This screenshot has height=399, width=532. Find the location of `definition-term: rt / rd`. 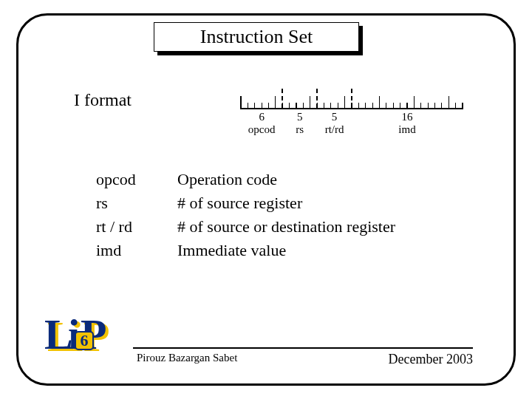

definition-term: rt / rd is located at coordinates (137, 227).